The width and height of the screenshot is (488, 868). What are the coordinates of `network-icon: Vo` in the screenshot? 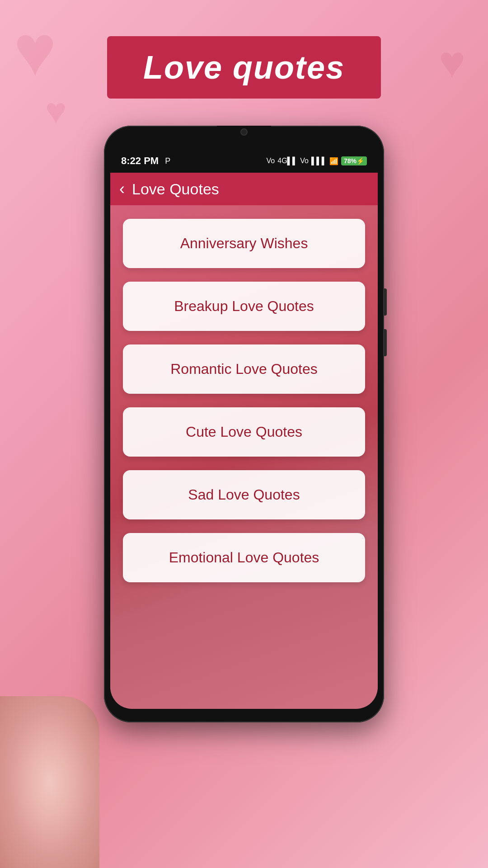 It's located at (271, 161).